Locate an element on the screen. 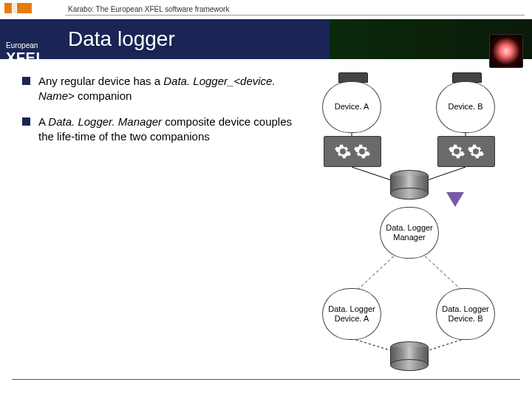 This screenshot has height=399, width=532. triangle-marker is located at coordinates (455, 200).